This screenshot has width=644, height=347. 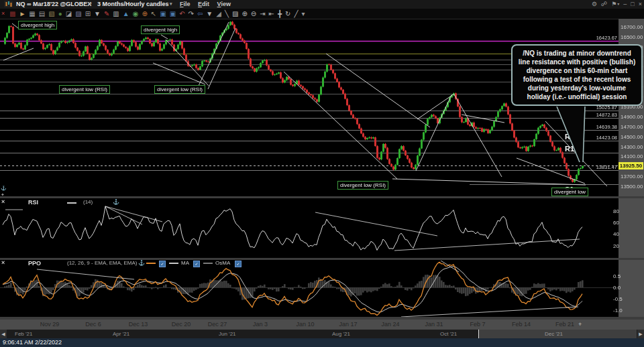 I want to click on scale-anchor-icon: ⚓, so click(x=4, y=188).